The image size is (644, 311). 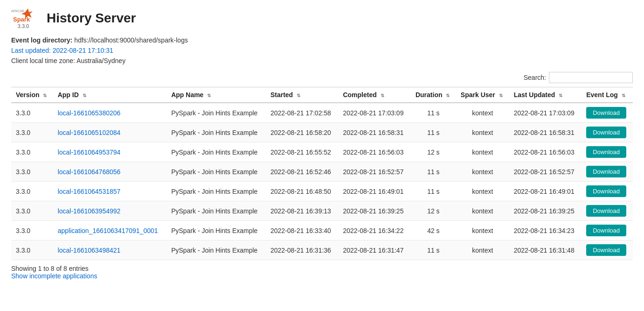 What do you see at coordinates (546, 113) in the screenshot?
I see `cell-last-updated: 2022-08-21 17:03:09` at bounding box center [546, 113].